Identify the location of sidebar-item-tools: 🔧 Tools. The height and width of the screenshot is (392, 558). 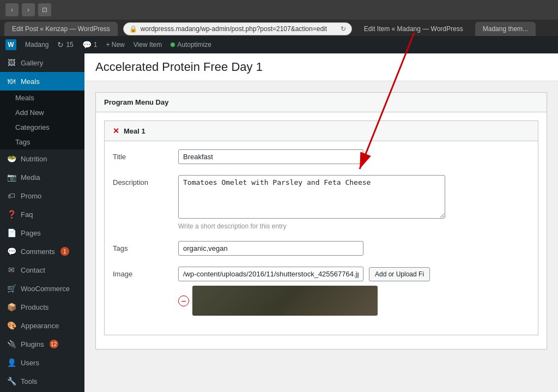
(43, 381).